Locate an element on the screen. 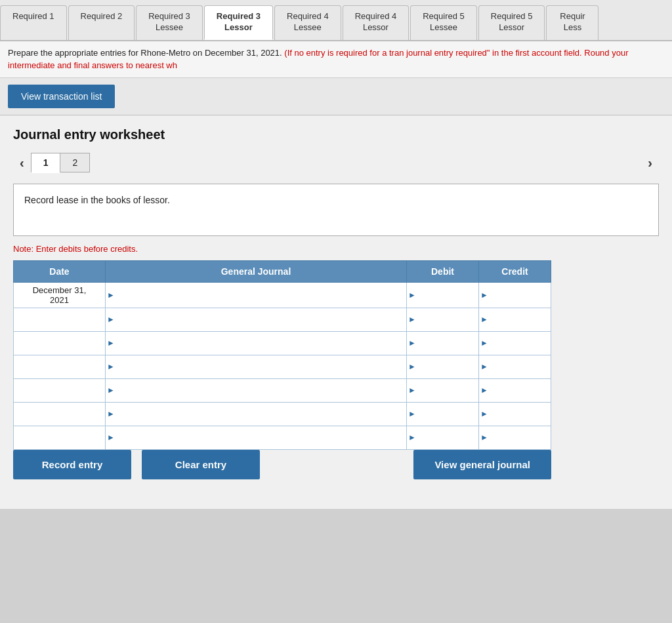 The image size is (672, 623). tab-required-1: Required 1 is located at coordinates (33, 22).